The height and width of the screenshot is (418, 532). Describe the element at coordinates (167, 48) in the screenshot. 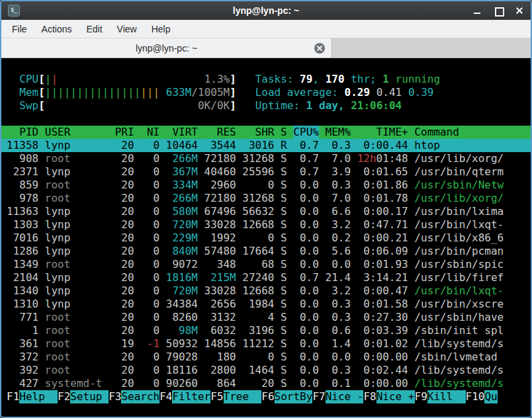

I see `tab-active: lynp@lyn-pc: ~` at that location.